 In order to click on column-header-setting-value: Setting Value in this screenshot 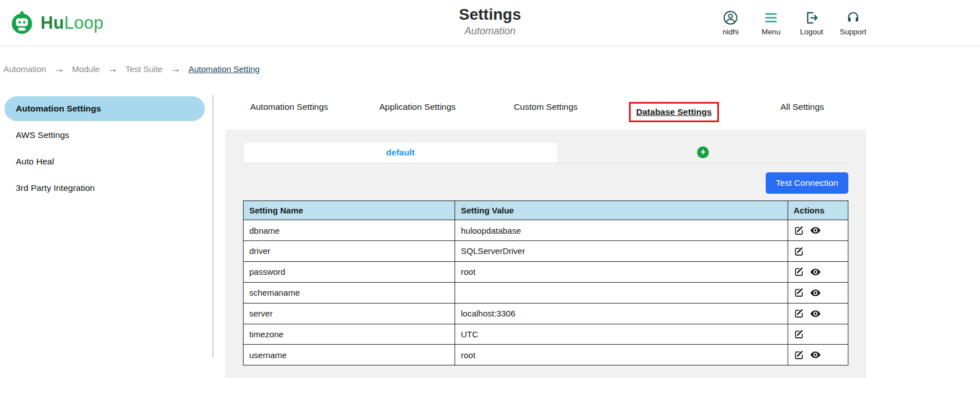, I will do `click(621, 211)`.